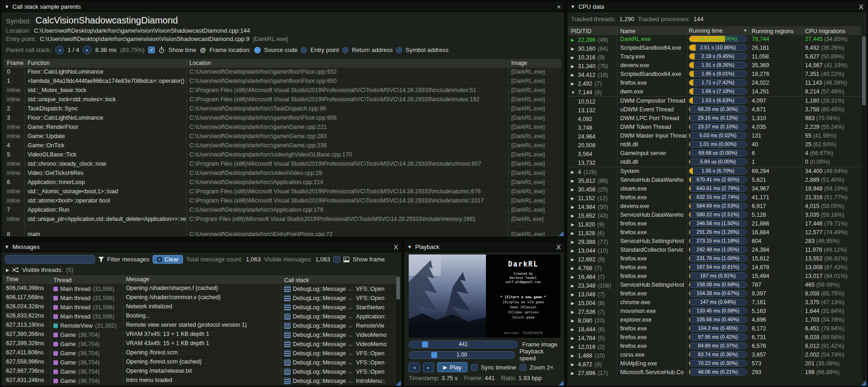  I want to click on callstack-cell: DebugLog::Message←StartNetwo, so click(339, 306).